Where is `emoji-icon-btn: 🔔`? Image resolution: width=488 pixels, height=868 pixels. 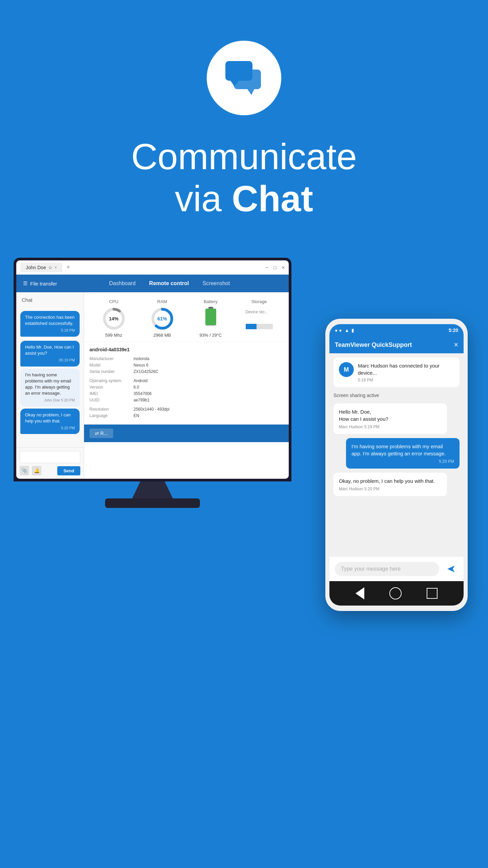 emoji-icon-btn: 🔔 is located at coordinates (37, 471).